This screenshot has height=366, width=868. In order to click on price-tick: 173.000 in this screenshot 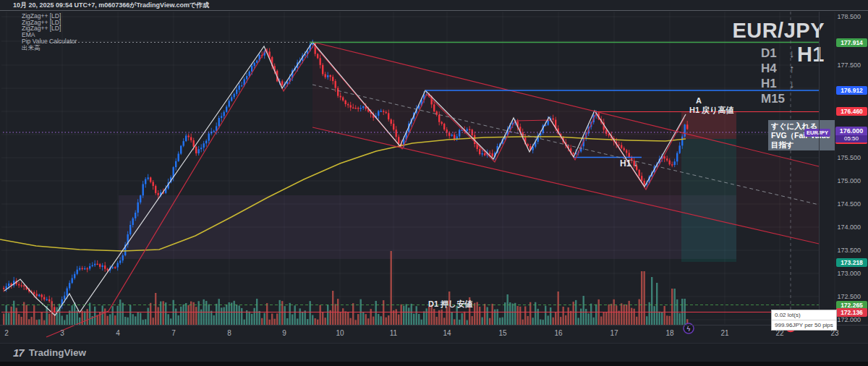, I will do `click(839, 273)`.